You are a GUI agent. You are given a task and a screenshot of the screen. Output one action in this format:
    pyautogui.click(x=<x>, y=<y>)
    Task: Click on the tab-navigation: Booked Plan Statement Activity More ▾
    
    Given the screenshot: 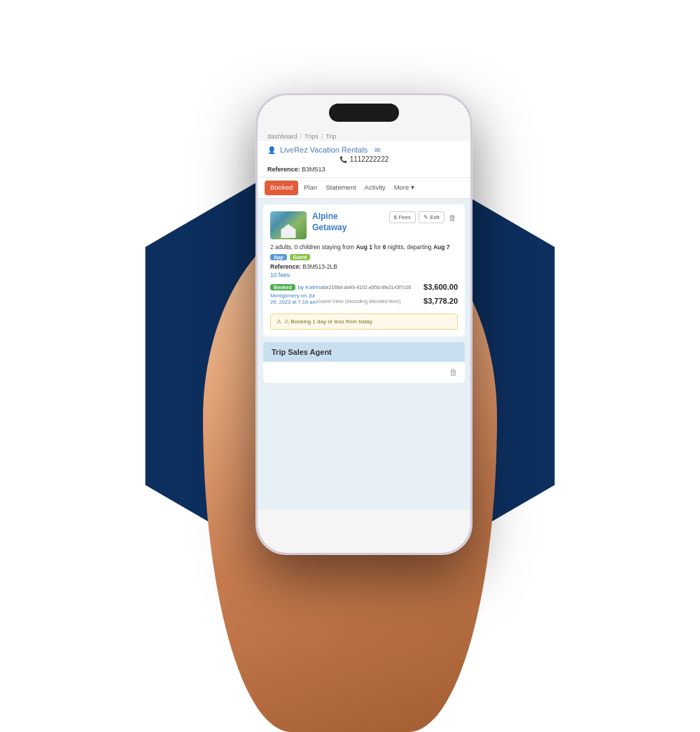 What is the action you would take?
    pyautogui.click(x=364, y=188)
    